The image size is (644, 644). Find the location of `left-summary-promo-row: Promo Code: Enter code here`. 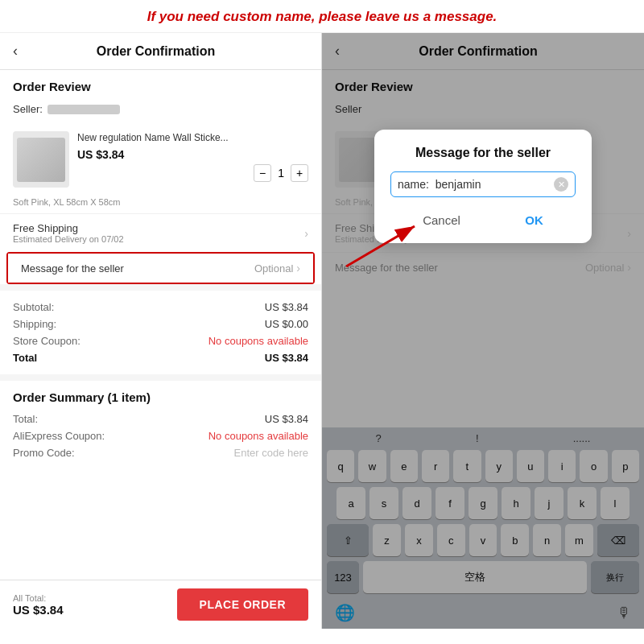

left-summary-promo-row: Promo Code: Enter code here is located at coordinates (161, 452).